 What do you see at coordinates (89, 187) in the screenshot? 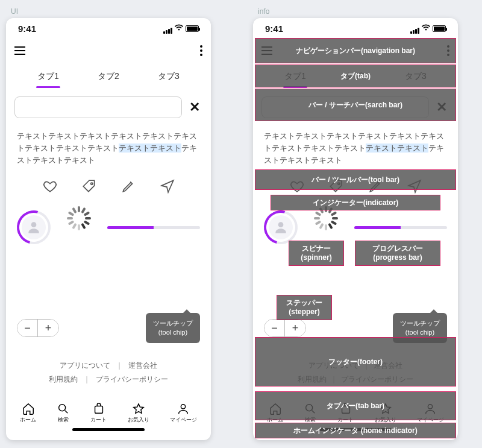
I see `tag-icon` at bounding box center [89, 187].